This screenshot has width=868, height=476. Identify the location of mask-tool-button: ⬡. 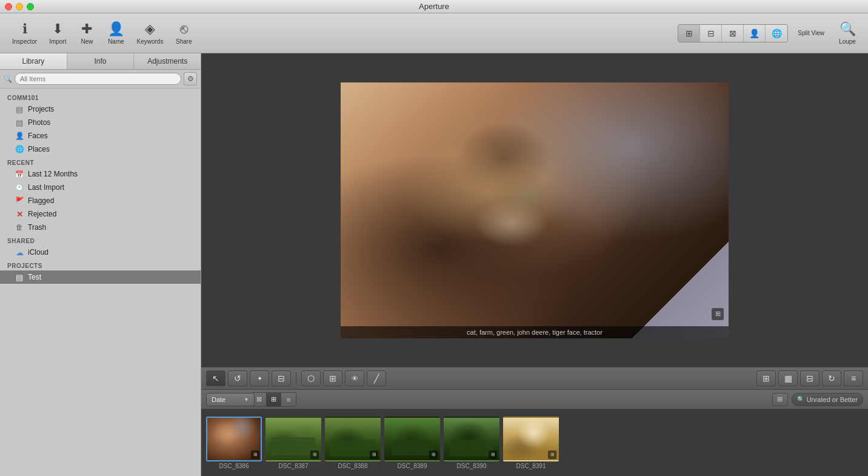
(311, 378).